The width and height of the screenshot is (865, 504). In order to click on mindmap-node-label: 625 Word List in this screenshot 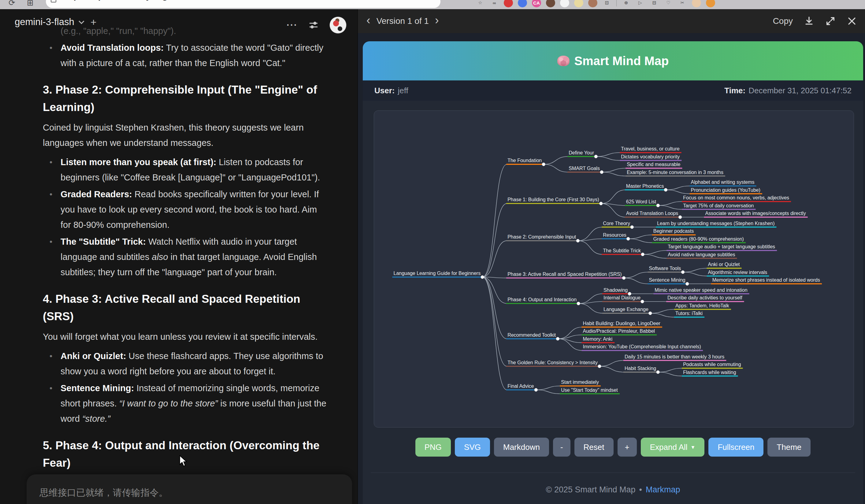, I will do `click(641, 202)`.